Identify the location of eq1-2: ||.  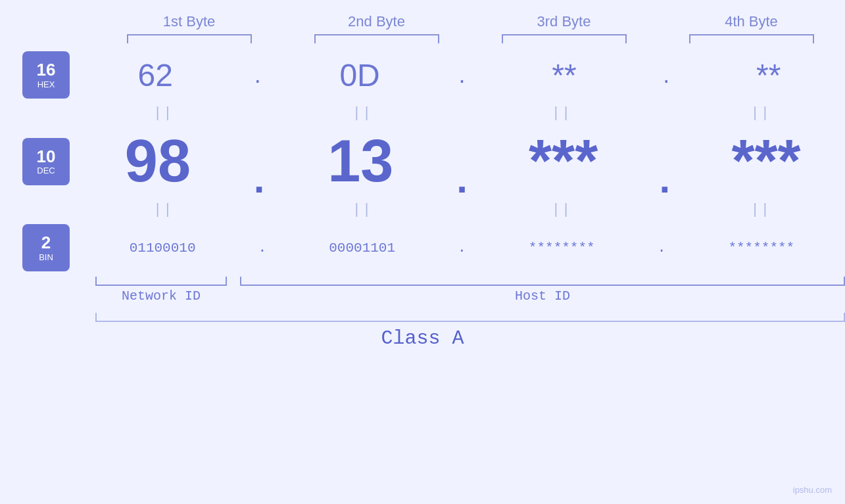
(362, 113).